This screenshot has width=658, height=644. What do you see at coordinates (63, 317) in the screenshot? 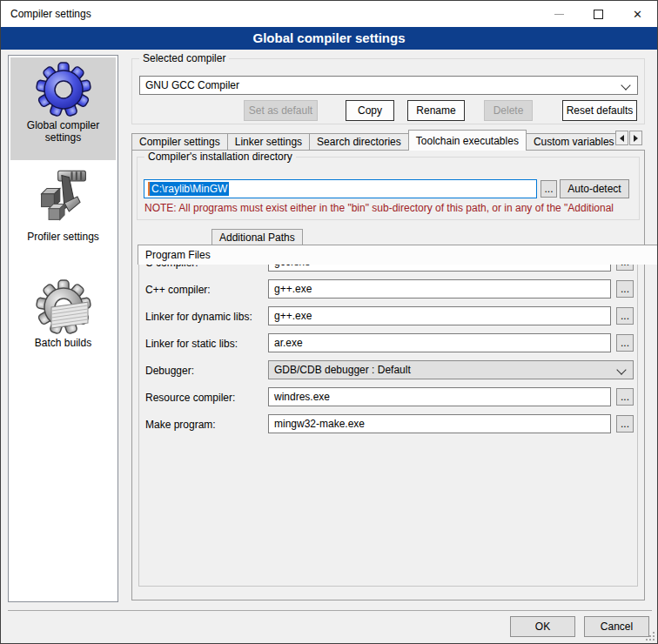
I see `sidebar-item-batch-builds: Batch builds` at bounding box center [63, 317].